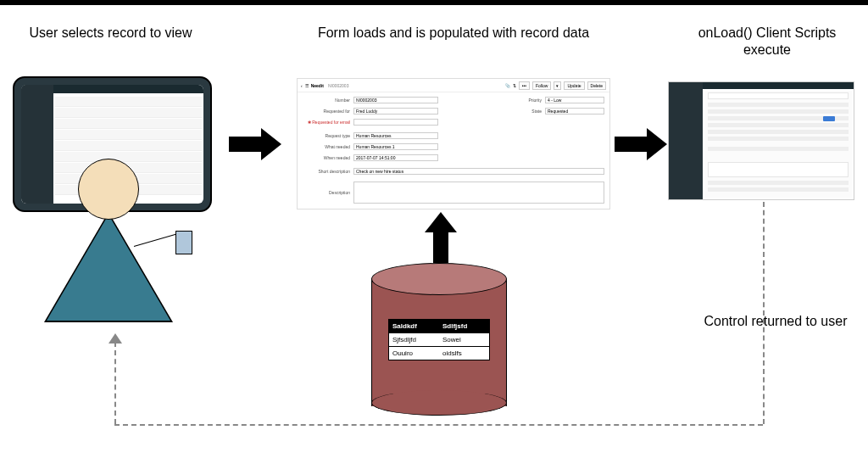 Image resolution: width=868 pixels, height=458 pixels. What do you see at coordinates (328, 100) in the screenshot?
I see `number-label: Number` at bounding box center [328, 100].